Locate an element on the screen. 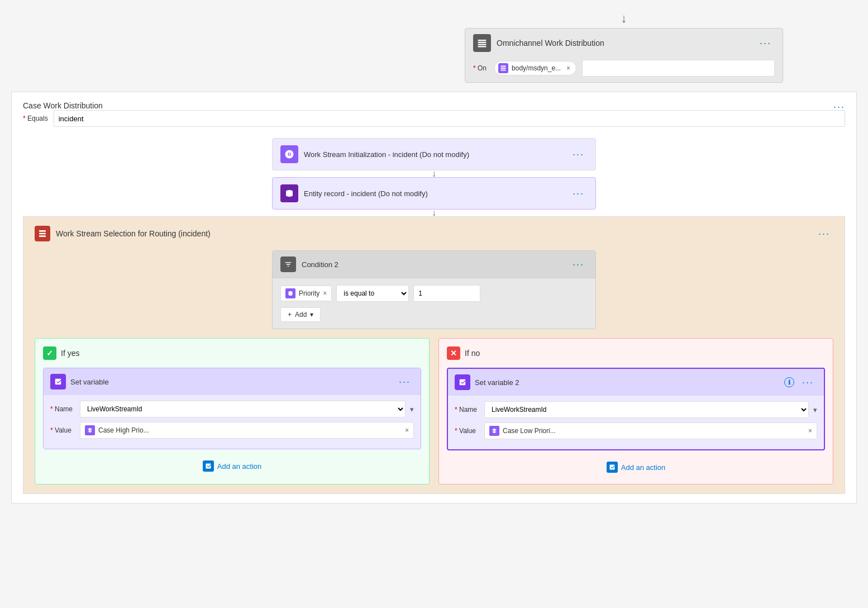 The width and height of the screenshot is (868, 608). omnichannel-title: Omnichannel Work Distribution is located at coordinates (623, 43).